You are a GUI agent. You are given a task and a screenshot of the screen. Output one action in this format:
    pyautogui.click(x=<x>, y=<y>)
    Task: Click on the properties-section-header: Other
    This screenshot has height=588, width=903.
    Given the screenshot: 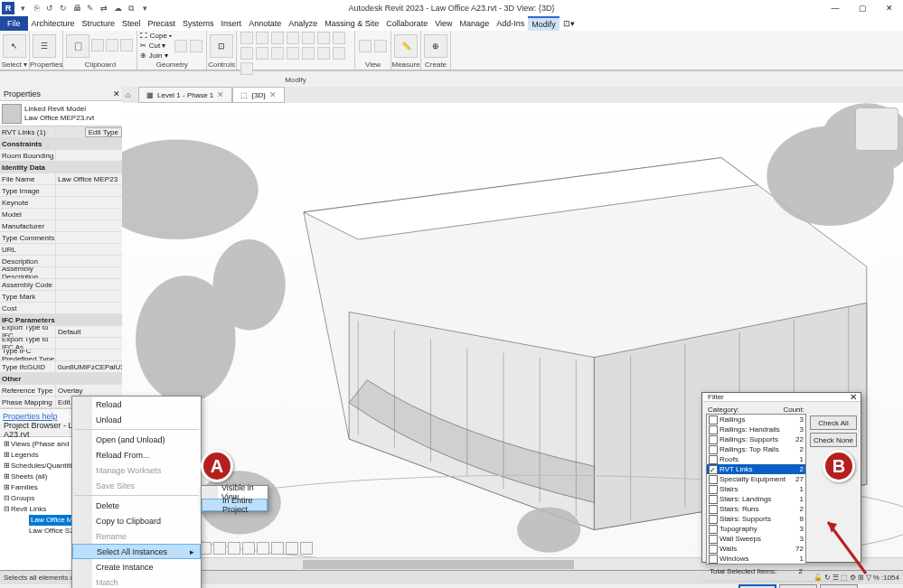 What is the action you would take?
    pyautogui.click(x=61, y=379)
    